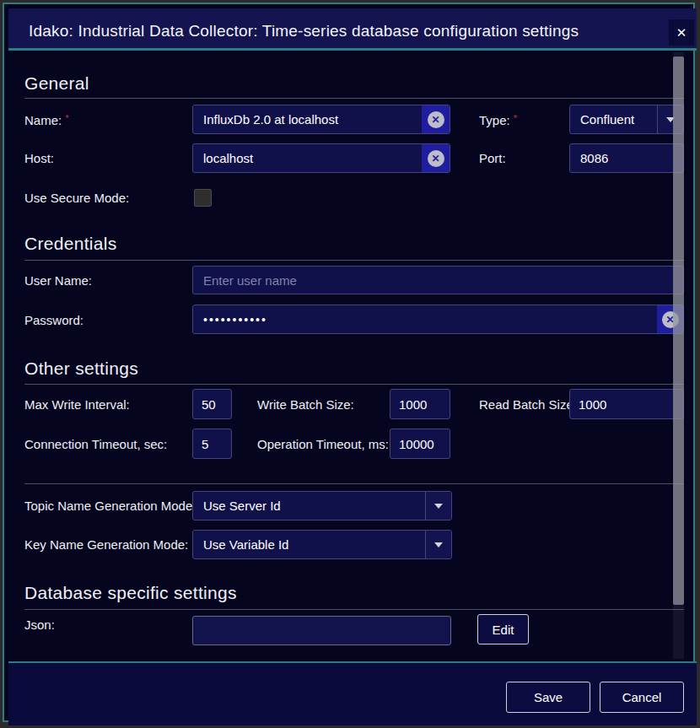 Image resolution: width=700 pixels, height=728 pixels. Describe the element at coordinates (494, 120) in the screenshot. I see `type-label-text: Type:` at that location.